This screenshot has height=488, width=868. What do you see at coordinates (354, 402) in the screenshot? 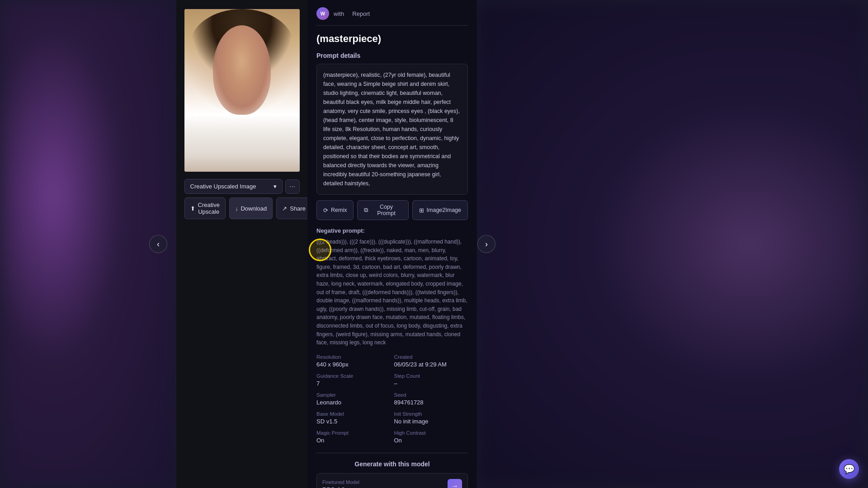
I see `sampler-value: Leonardo` at bounding box center [354, 402].